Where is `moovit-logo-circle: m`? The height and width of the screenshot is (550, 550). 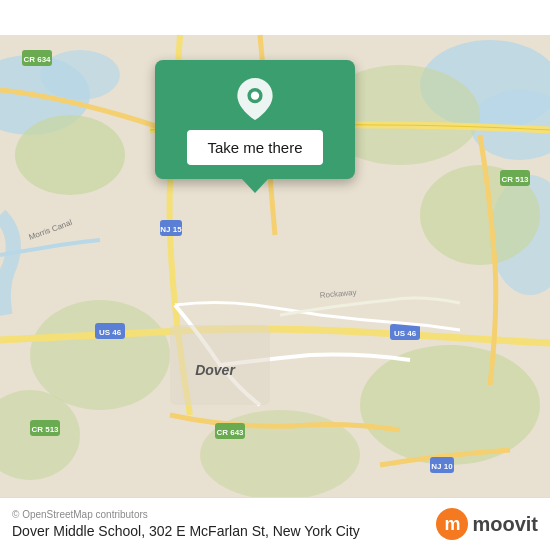 moovit-logo-circle: m is located at coordinates (452, 524).